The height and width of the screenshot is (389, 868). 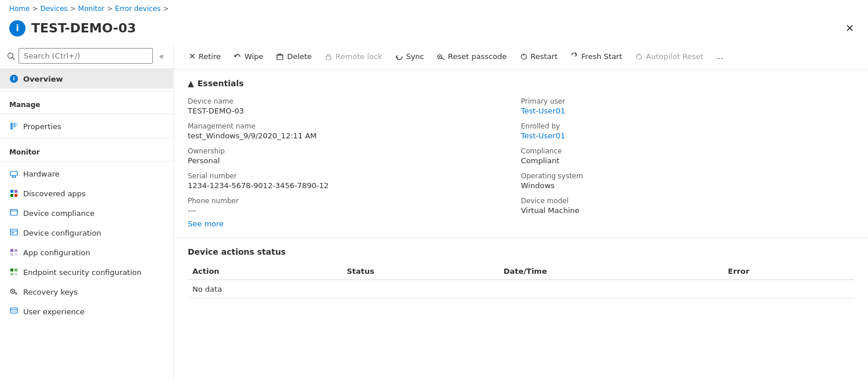 What do you see at coordinates (87, 139) in the screenshot?
I see `monitor-divider` at bounding box center [87, 139].